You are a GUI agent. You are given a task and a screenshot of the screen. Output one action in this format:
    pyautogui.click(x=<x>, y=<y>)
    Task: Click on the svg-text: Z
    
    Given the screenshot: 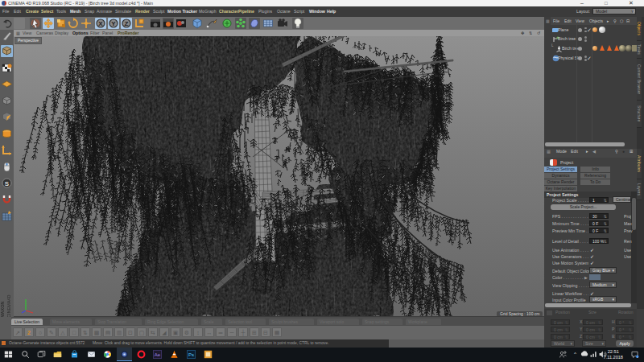 What is the action you would take?
    pyautogui.click(x=127, y=24)
    